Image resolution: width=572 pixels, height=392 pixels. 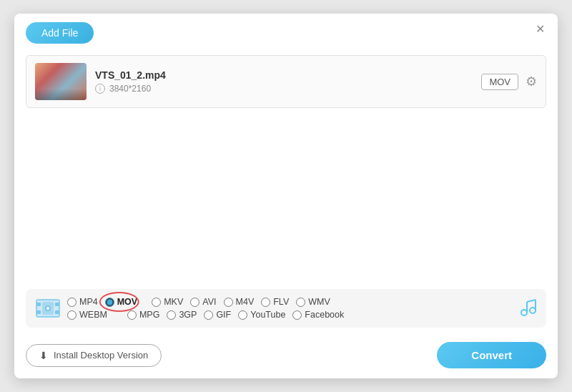 I want to click on format-badge: MOV, so click(x=500, y=82).